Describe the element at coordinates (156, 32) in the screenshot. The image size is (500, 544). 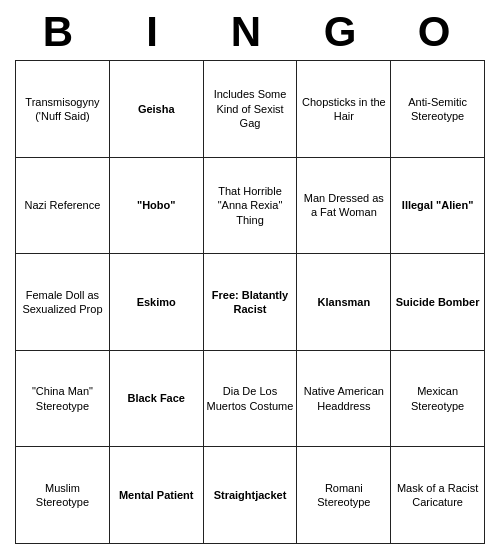
I see `letter-i: I` at that location.